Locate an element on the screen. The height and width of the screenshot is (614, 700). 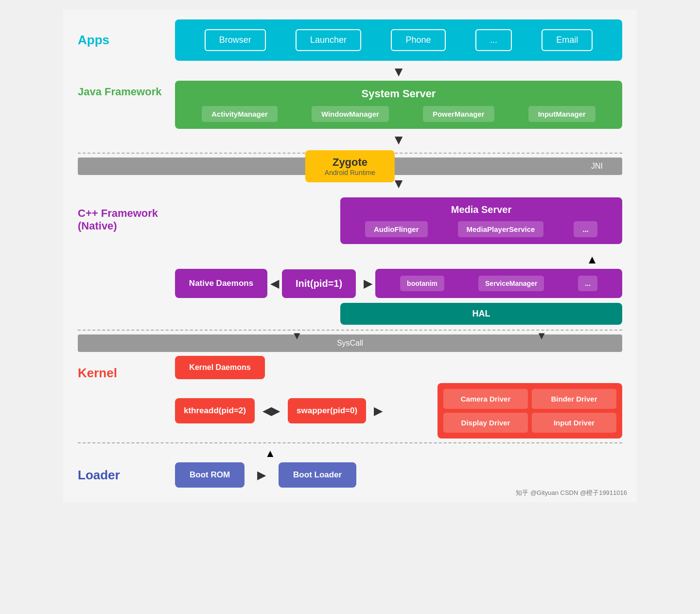
init-row: Native Daemons ◀ Init(pid=1) ▶ bootanim … is located at coordinates (399, 283).